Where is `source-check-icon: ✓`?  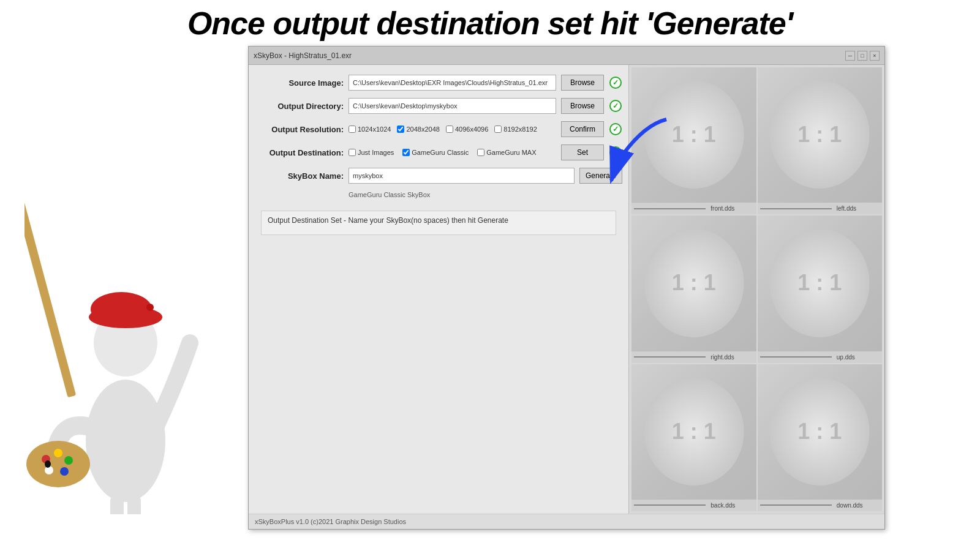
source-check-icon: ✓ is located at coordinates (616, 83).